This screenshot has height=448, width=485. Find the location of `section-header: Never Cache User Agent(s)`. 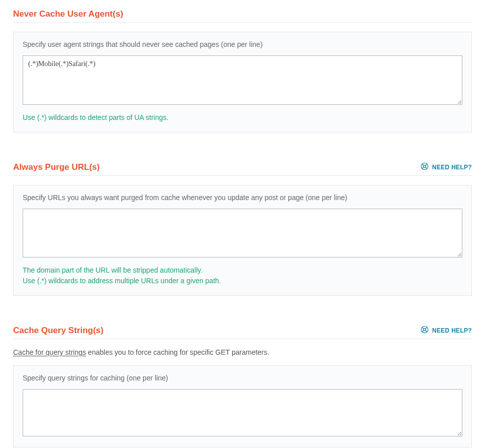

section-header: Never Cache User Agent(s) is located at coordinates (243, 16).